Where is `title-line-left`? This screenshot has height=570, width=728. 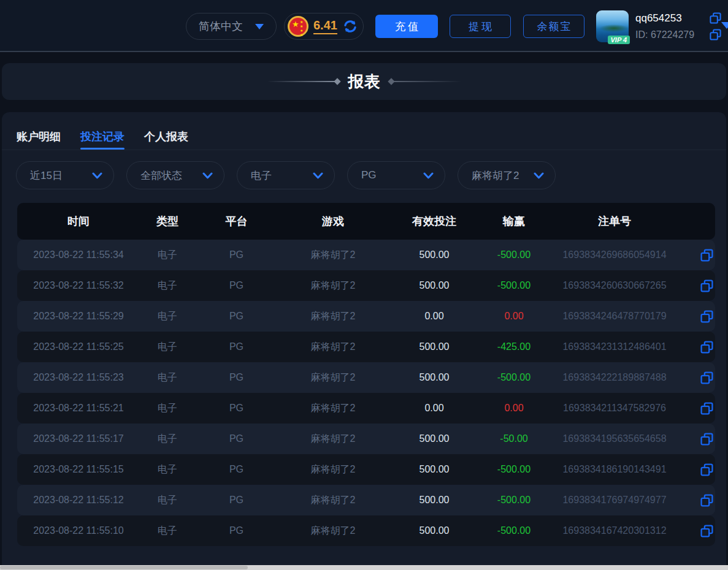 title-line-left is located at coordinates (302, 82).